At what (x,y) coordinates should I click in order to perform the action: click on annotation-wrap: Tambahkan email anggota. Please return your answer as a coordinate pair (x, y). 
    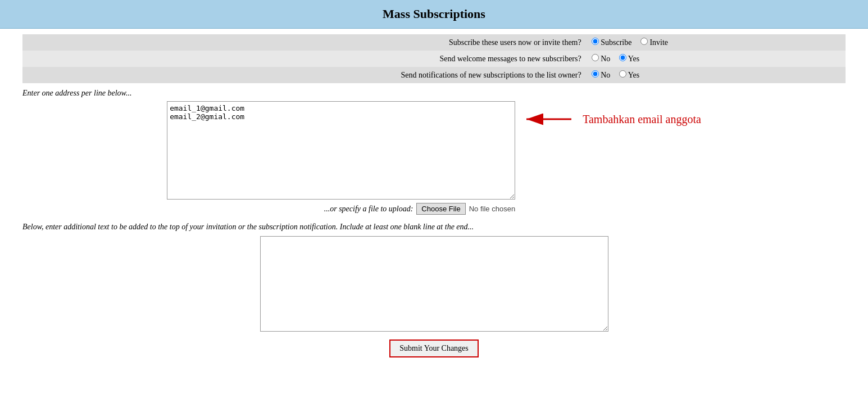
    Looking at the image, I should click on (611, 119).